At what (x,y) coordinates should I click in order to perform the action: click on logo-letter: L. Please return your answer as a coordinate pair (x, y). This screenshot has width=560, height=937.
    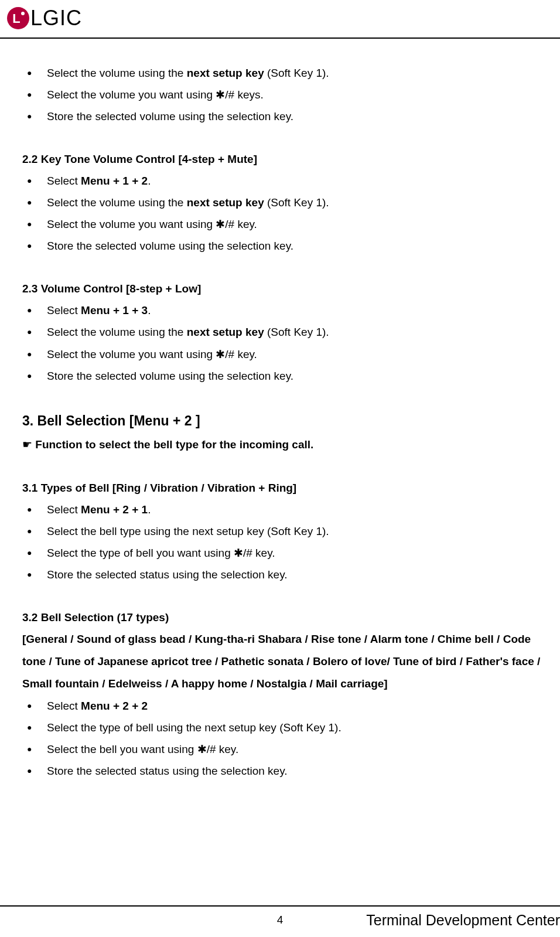
    Looking at the image, I should click on (16, 19).